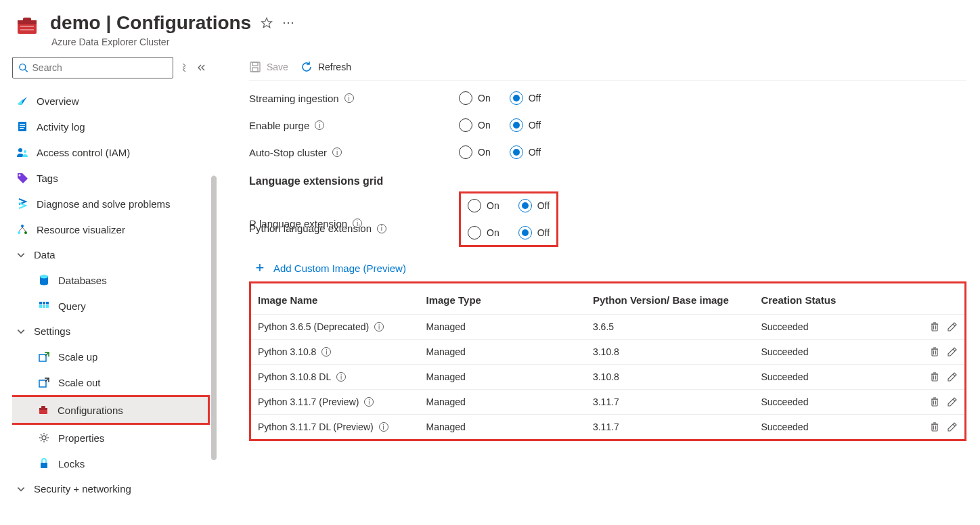 This screenshot has width=980, height=525. I want to click on image-name: Python 3.10.8, so click(287, 352).